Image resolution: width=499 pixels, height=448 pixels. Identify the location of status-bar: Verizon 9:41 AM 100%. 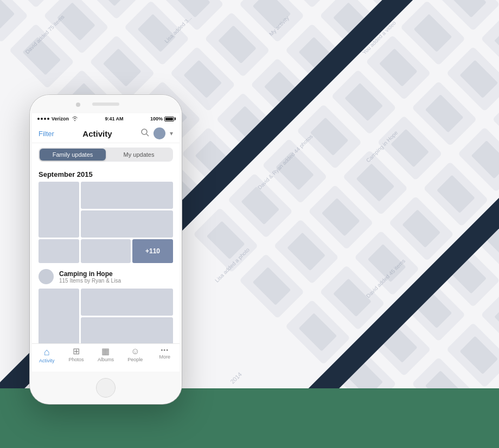
(106, 119).